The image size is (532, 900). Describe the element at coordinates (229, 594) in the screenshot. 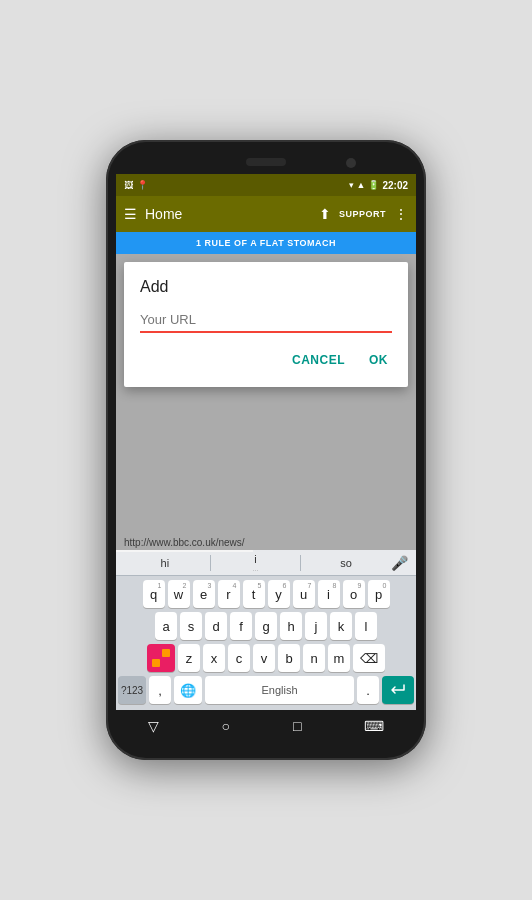

I see `key-r: 4r` at that location.